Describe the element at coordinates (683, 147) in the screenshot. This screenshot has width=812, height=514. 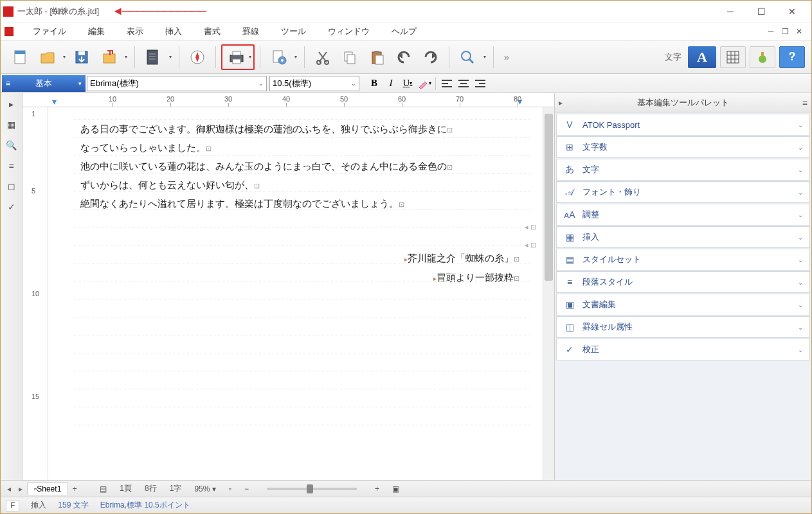
I see `palette-item: ⊞文字数⌄` at that location.